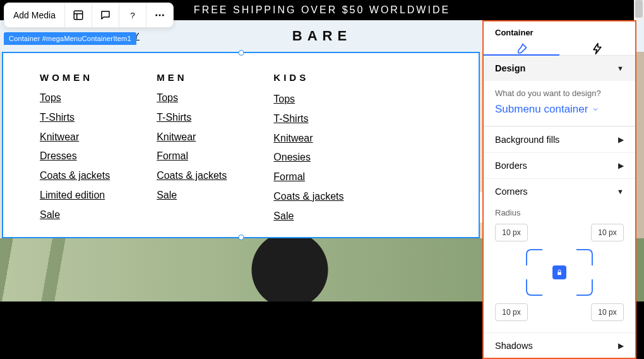  Describe the element at coordinates (559, 140) in the screenshot. I see `section-background-fills: Background fills ▶` at that location.